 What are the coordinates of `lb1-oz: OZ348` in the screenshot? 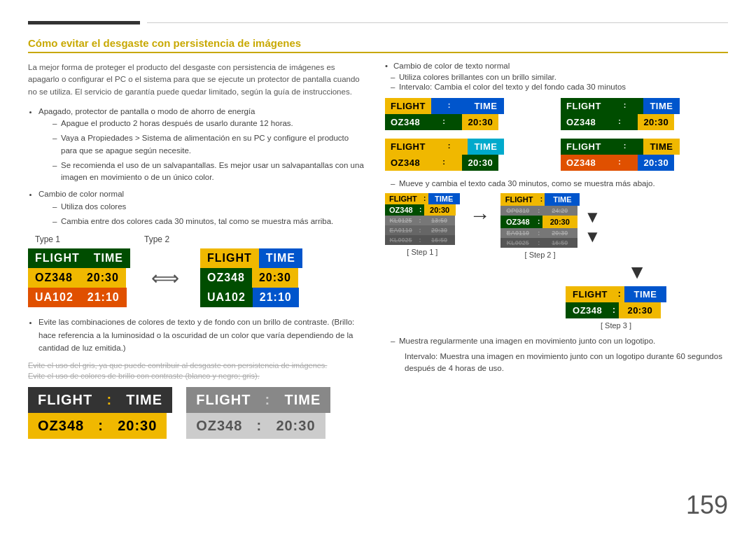 It's located at (61, 426).